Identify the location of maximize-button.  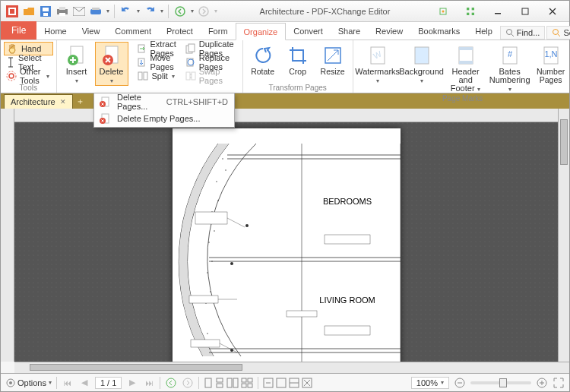
(525, 11).